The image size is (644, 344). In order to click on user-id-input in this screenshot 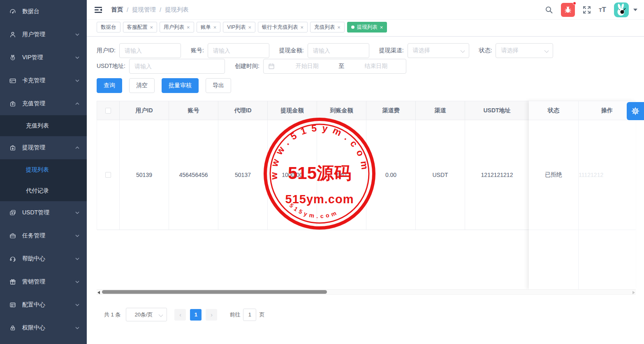, I will do `click(150, 51)`.